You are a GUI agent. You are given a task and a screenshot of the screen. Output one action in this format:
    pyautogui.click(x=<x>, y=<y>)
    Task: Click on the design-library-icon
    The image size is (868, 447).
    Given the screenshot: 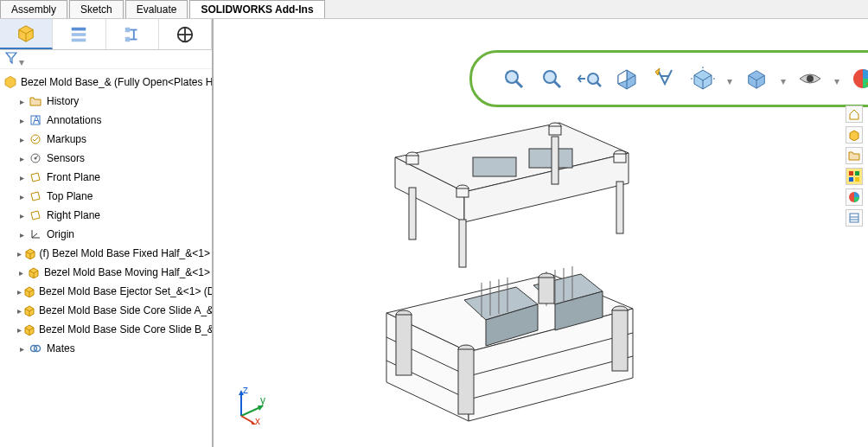 What is the action you would take?
    pyautogui.click(x=854, y=135)
    